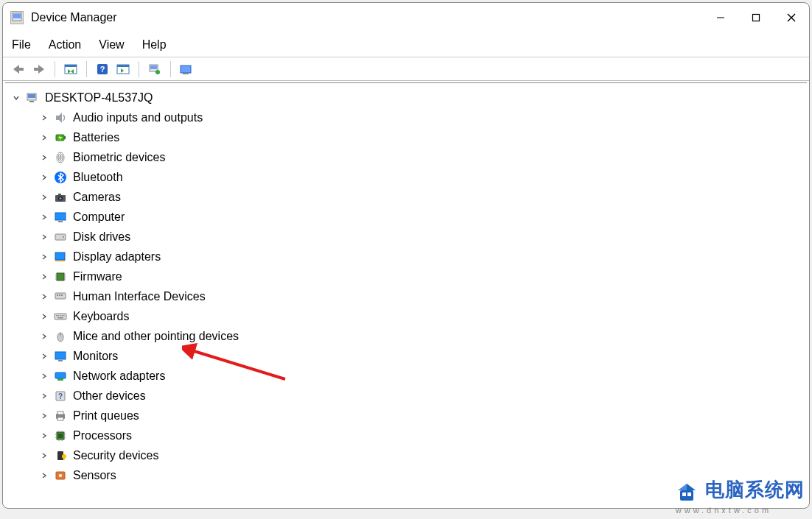 This screenshot has width=812, height=519. I want to click on show-hide-console-tree-button, so click(71, 69).